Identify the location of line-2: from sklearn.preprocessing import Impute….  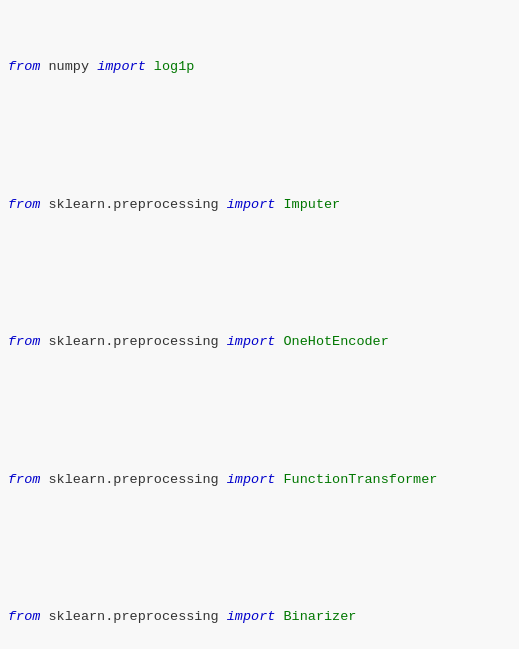
(258, 206).